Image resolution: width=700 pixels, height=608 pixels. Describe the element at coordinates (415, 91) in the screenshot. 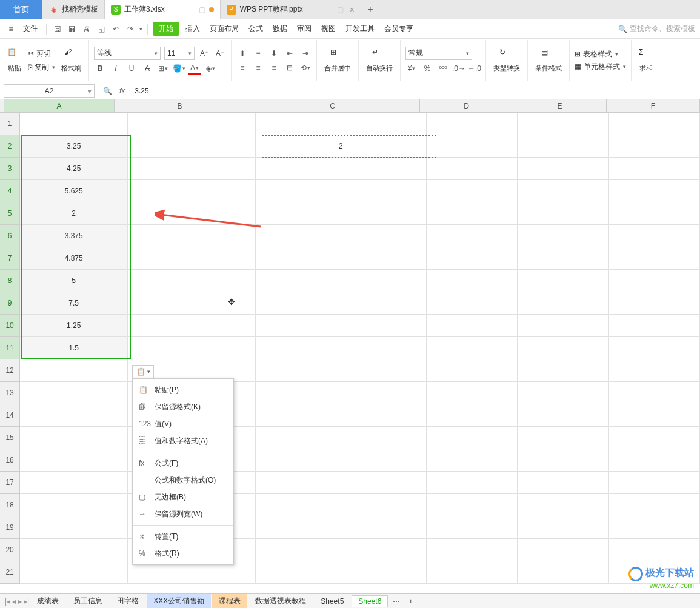

I see `formula-input: 3.25` at that location.